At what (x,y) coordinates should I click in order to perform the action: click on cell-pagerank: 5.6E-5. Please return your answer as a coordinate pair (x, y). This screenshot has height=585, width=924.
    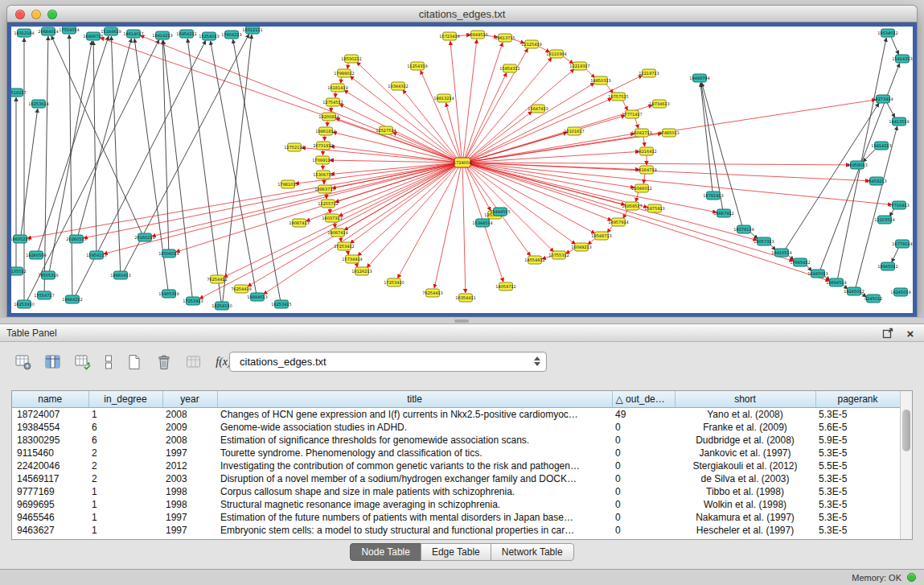
    Looking at the image, I should click on (857, 427).